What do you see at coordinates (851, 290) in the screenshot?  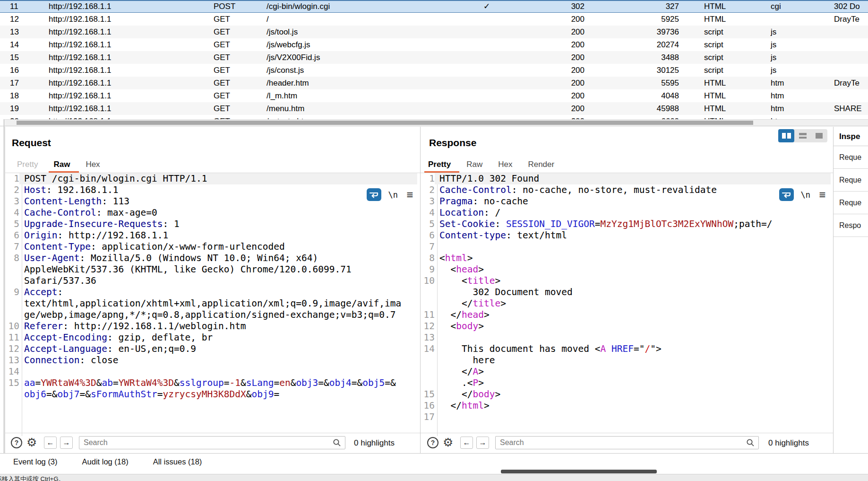 I see `inspector-panel: Inspe RequeRequeRequeRespo` at bounding box center [851, 290].